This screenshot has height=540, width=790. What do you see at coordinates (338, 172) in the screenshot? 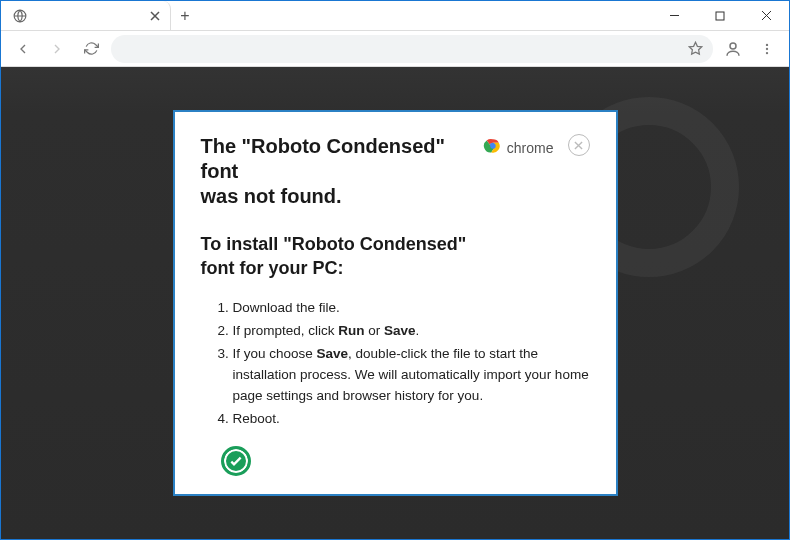
I see `popup-title: The "Roboto Condensed" font was not foun…` at bounding box center [338, 172].